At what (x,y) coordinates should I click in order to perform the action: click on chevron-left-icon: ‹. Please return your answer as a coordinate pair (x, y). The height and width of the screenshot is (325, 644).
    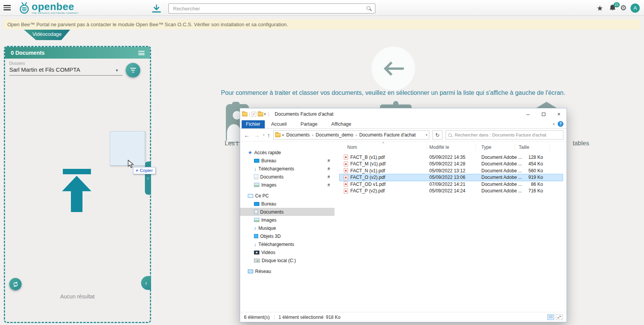
    Looking at the image, I should click on (148, 178).